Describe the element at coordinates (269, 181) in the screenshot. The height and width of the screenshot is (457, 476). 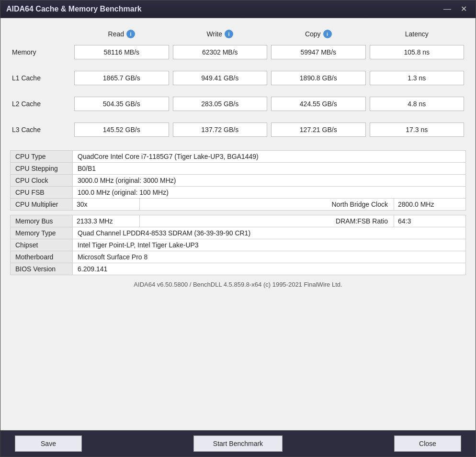
I see `cpu-clock-value: 3000.0 MHz (original: 3000 MHz)` at that location.